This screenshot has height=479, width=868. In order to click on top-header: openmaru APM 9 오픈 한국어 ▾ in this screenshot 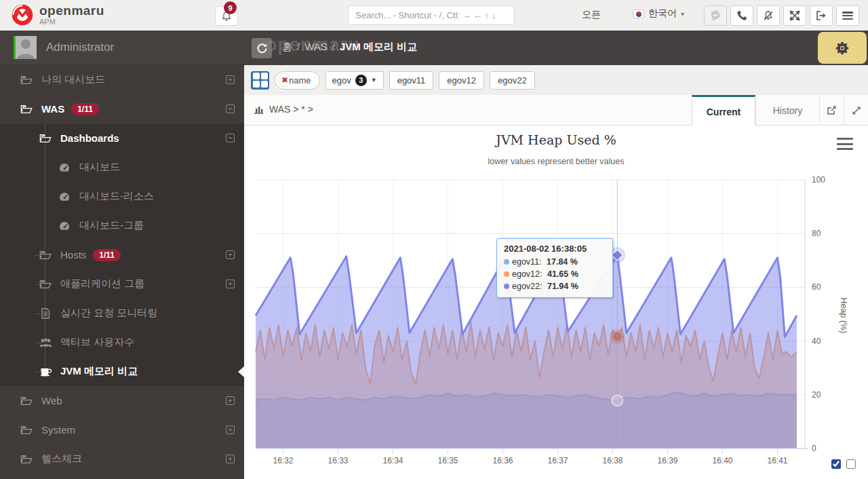, I will do `click(434, 15)`.